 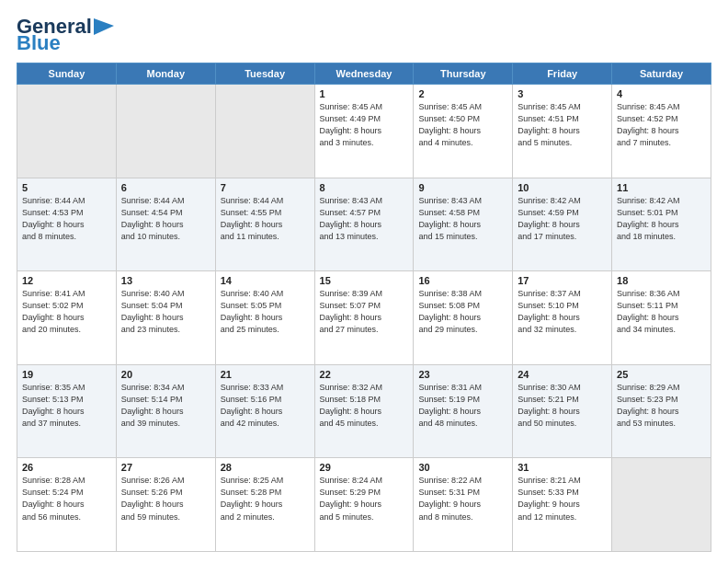 I want to click on cell-detail: and 12 minutes., so click(x=563, y=517).